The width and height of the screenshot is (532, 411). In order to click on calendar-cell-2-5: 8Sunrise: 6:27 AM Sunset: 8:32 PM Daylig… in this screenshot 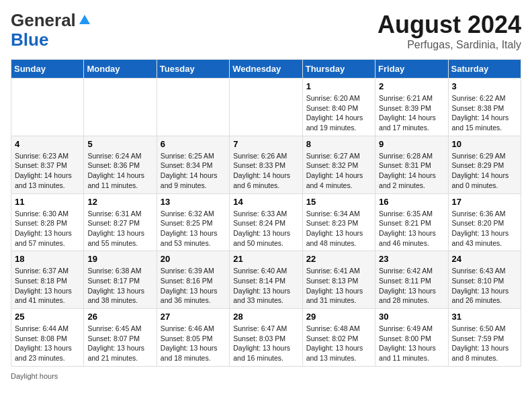, I will do `click(339, 165)`.